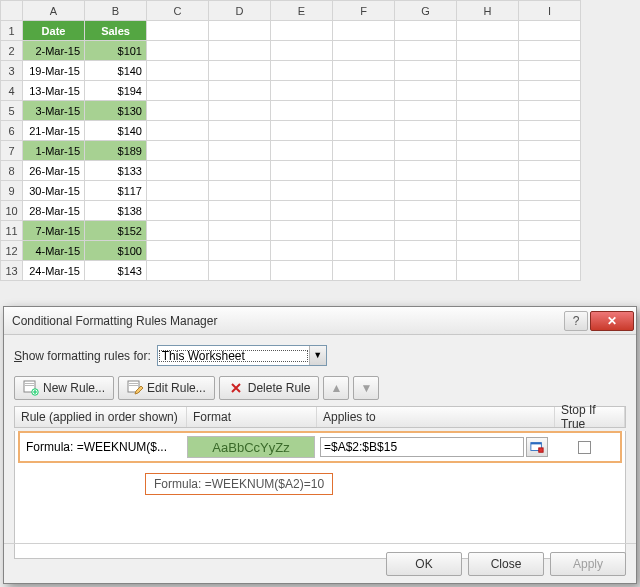 The width and height of the screenshot is (640, 587). I want to click on cell: 3-Mar-15, so click(54, 111).